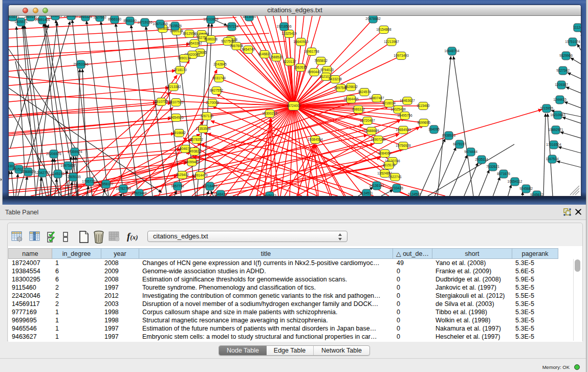 This screenshot has height=372, width=588. What do you see at coordinates (73, 177) in the screenshot?
I see `svg-text: 12505135` at bounding box center [73, 177].